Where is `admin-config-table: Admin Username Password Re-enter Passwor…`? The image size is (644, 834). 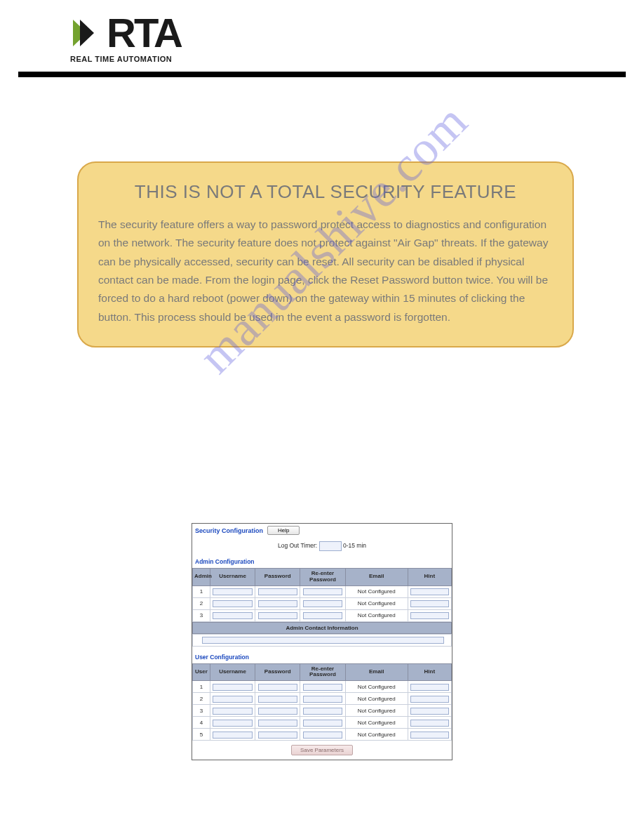
admin-config-table: Admin Username Password Re-enter Passwor… is located at coordinates (322, 595).